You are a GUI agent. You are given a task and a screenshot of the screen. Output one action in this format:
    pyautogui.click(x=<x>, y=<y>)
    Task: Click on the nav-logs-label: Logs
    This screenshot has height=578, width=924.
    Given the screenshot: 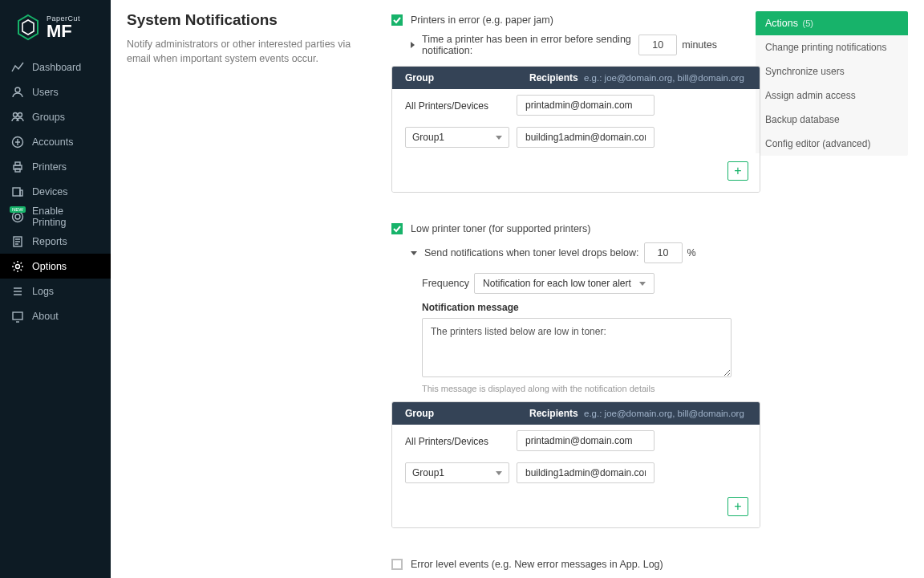 What is the action you would take?
    pyautogui.click(x=43, y=291)
    